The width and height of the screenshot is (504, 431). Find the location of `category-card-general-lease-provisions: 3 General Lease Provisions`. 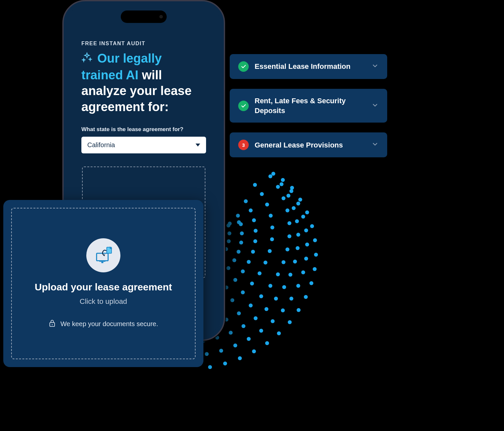

category-card-general-lease-provisions: 3 General Lease Provisions is located at coordinates (308, 145).